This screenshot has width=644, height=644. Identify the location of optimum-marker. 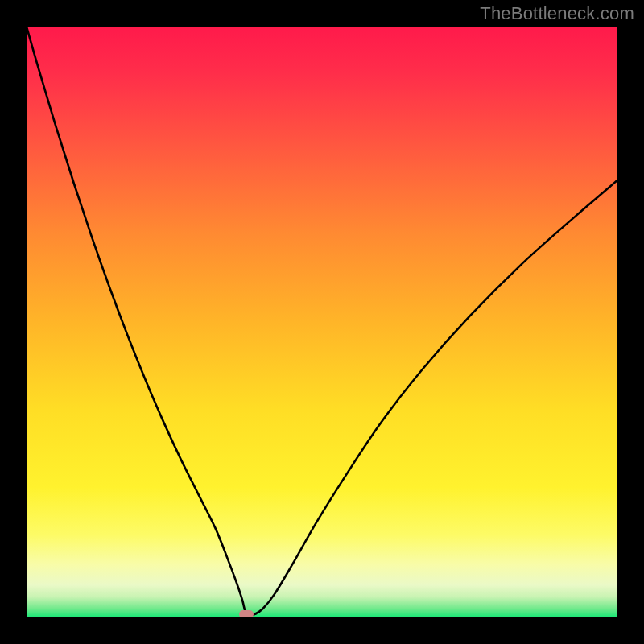
(246, 613).